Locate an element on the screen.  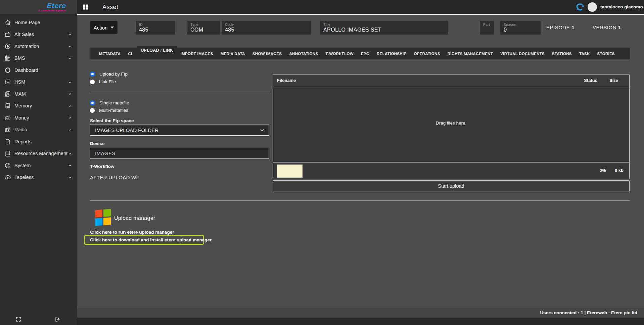
sidebar-item-label: Radio is located at coordinates (21, 130).